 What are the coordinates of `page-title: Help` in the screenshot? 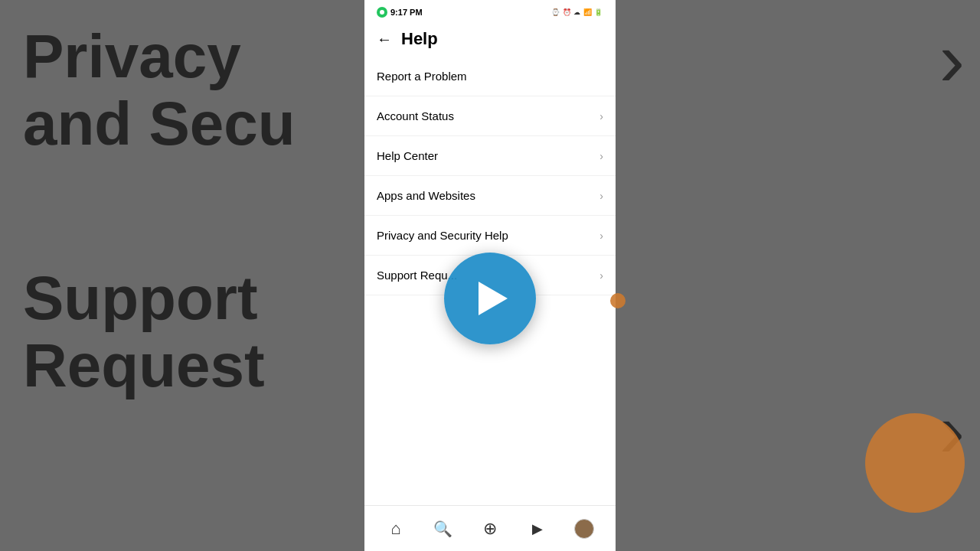 It's located at (420, 39).